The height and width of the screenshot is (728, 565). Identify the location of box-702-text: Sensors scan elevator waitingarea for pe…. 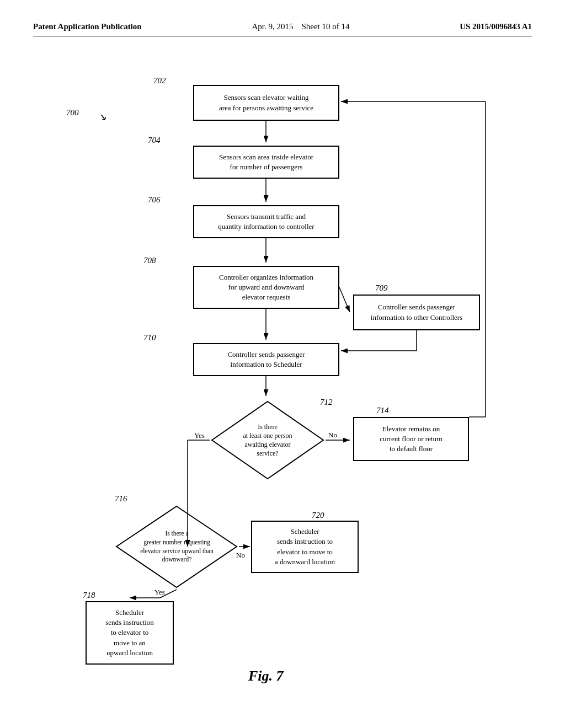
(266, 103).